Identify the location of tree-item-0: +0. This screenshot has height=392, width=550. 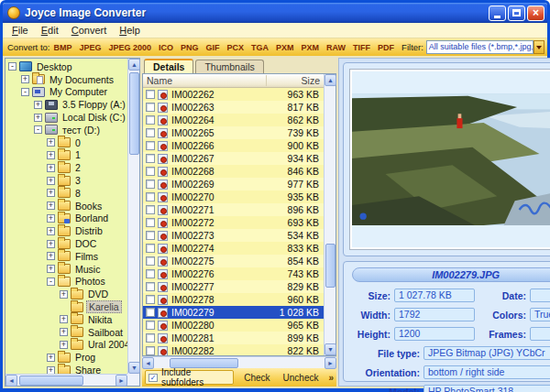
(68, 143).